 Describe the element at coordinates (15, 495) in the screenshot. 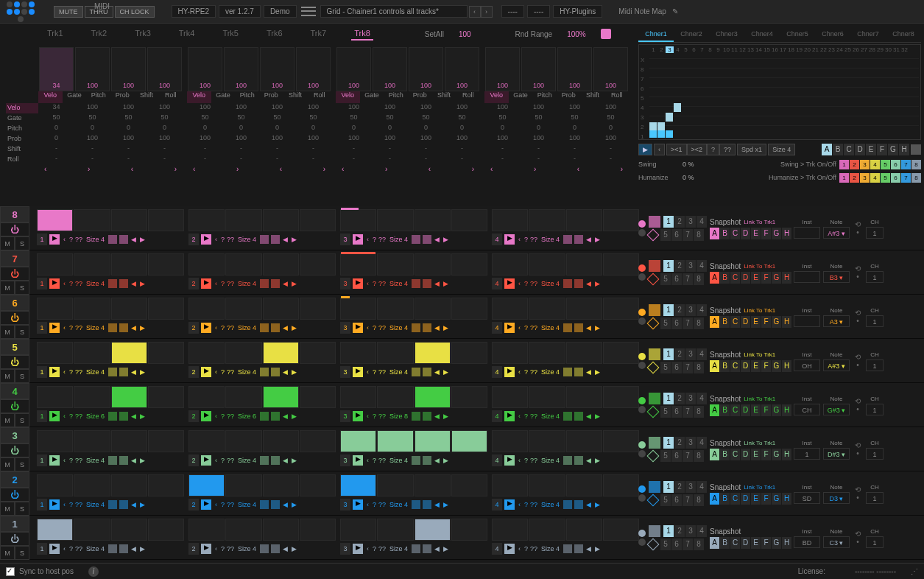

I see `power-button: ⏻` at that location.